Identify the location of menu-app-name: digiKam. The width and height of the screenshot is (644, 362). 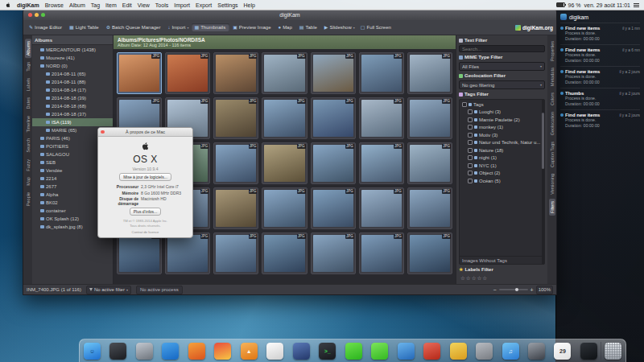
(28, 5).